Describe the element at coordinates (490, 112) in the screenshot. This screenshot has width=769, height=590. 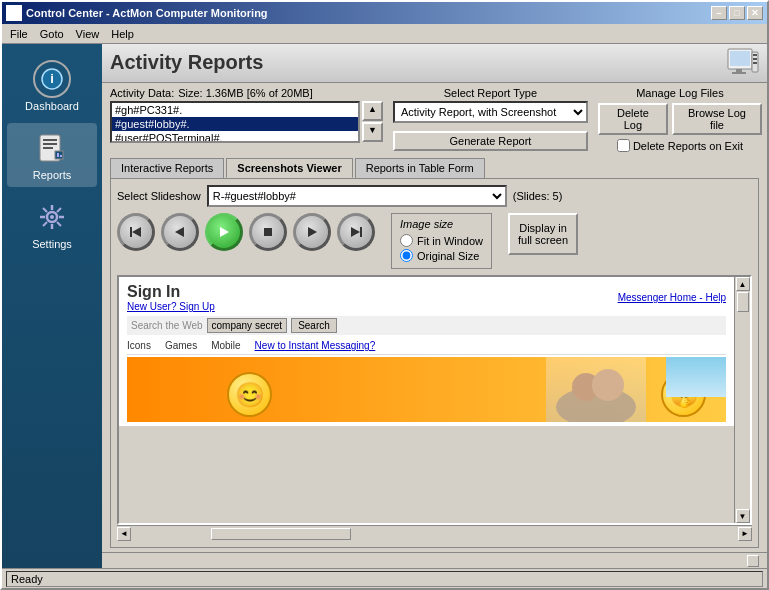
I see `report-type-row: Activity Report, with Screenshot Activit…` at that location.